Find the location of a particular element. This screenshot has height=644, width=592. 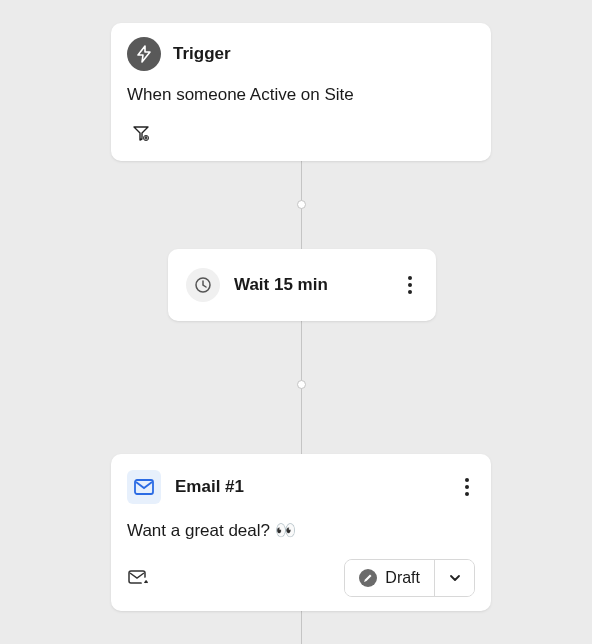

mail-icon is located at coordinates (144, 487).